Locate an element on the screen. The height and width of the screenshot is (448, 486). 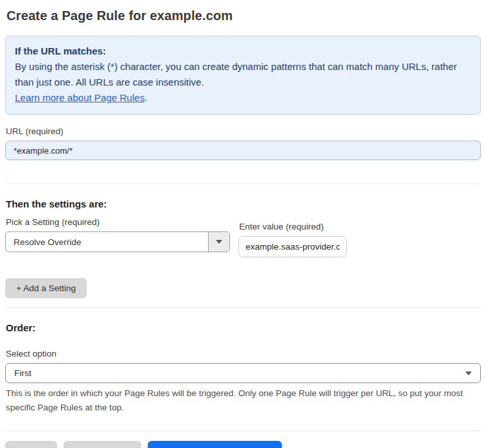
link-period: . is located at coordinates (146, 97).